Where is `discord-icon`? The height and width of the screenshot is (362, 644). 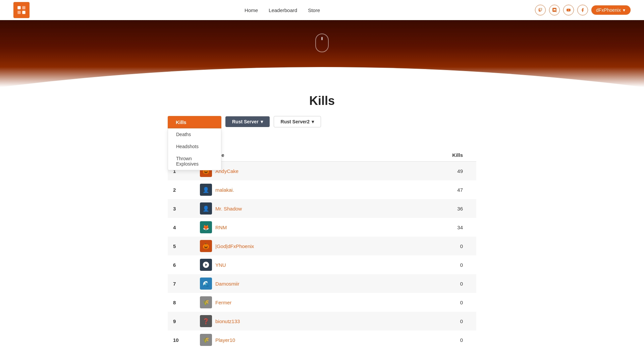 discord-icon is located at coordinates (554, 10).